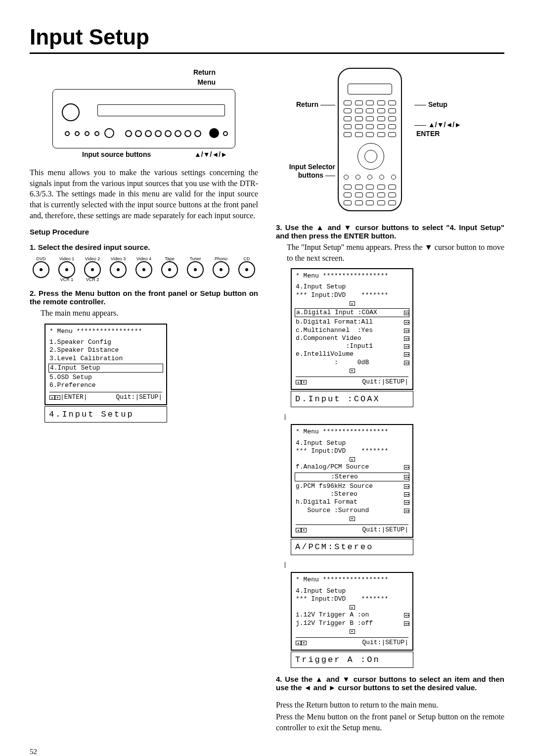 Image resolution: width=534 pixels, height=756 pixels. I want to click on osd-main-menu: * Menu *****************1.Speaker Config…, so click(106, 364).